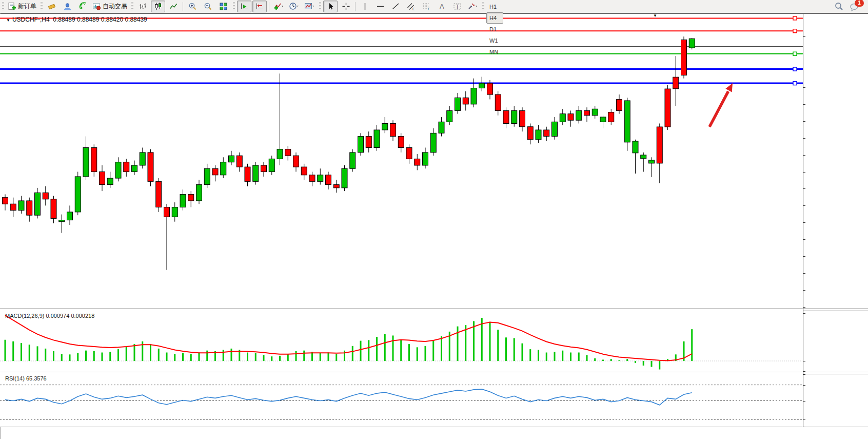  Describe the element at coordinates (434, 433) in the screenshot. I see `time-axis: 6 Aug 20237 Aug 12:008 Aug 04:008 Aug 20…` at that location.